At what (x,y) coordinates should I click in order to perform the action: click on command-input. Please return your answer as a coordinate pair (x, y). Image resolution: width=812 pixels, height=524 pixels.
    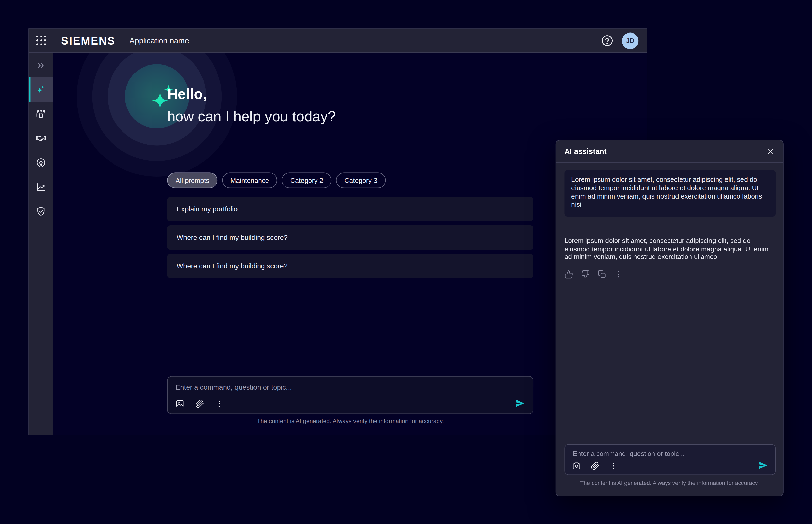
    Looking at the image, I should click on (350, 387).